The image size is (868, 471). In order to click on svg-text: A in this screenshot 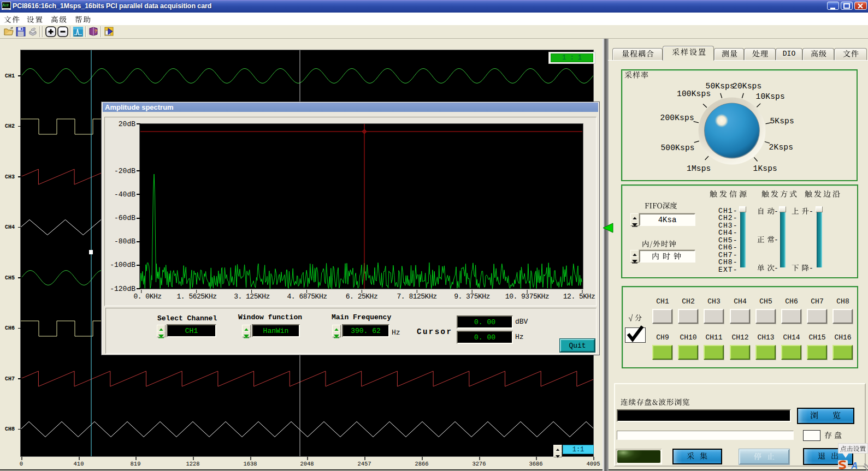, I will do `click(854, 466)`.